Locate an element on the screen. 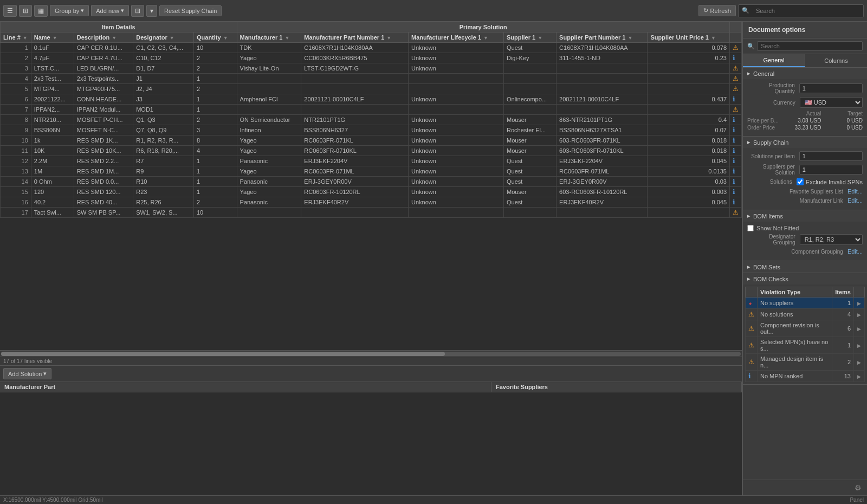 The width and height of the screenshot is (867, 504). bom-checks-label: BOM Checks is located at coordinates (771, 279).